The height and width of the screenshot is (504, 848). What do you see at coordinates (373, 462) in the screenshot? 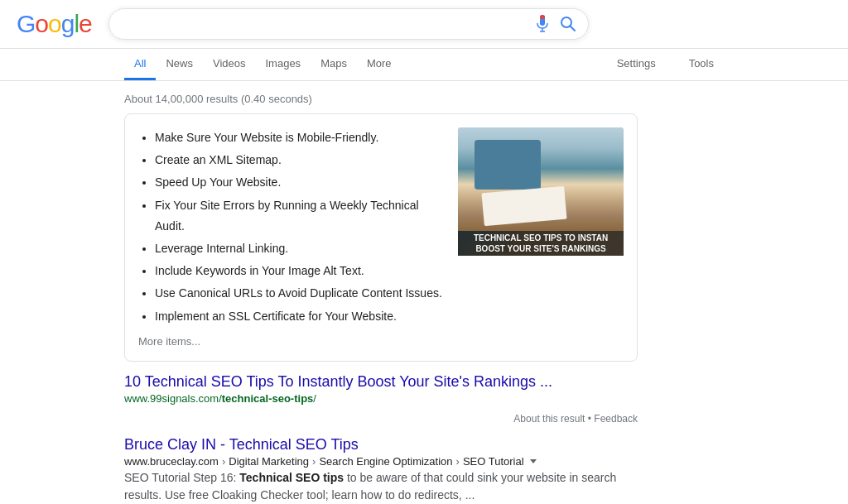
I see `second-result-site-info: www.bruceclay.com › Digital Marketing › …` at bounding box center [373, 462].